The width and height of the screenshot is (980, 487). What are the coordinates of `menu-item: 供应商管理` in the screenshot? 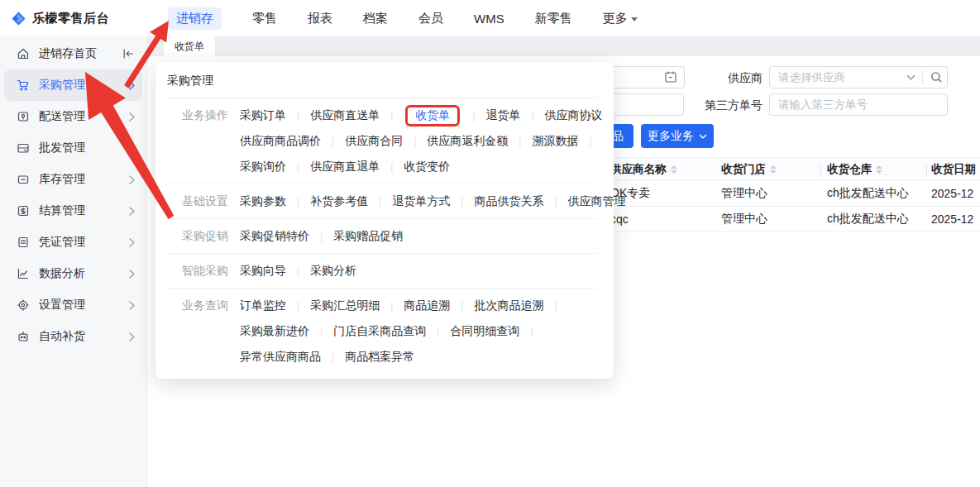 It's located at (597, 202).